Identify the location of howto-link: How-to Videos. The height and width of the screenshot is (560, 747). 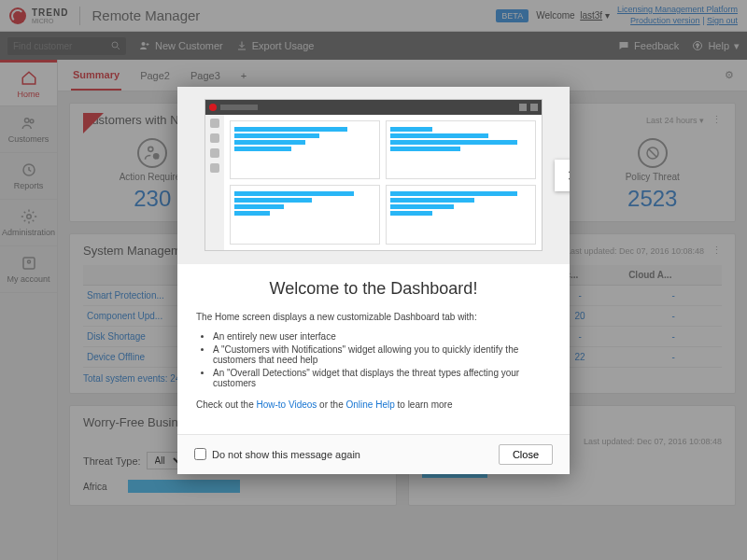
(286, 405).